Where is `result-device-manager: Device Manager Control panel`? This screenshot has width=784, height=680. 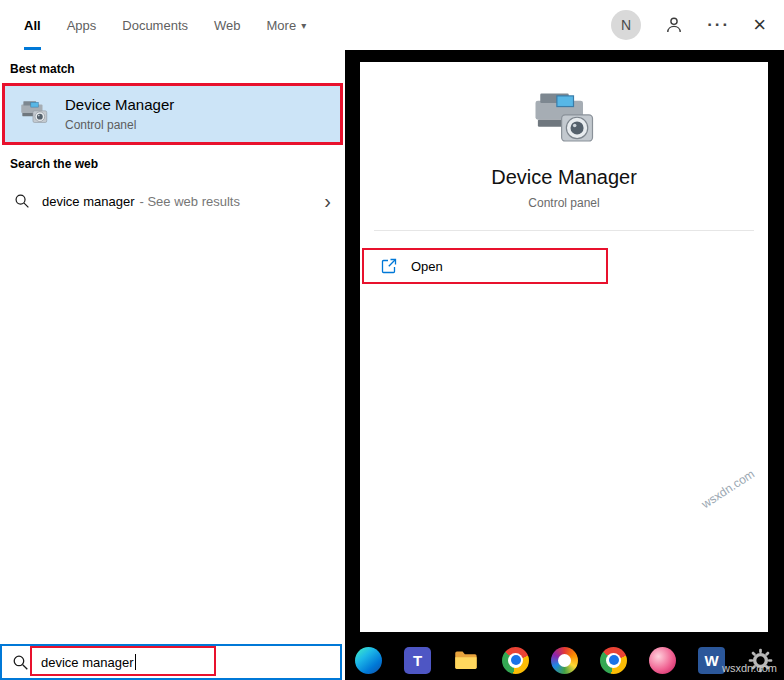 result-device-manager: Device Manager Control panel is located at coordinates (172, 114).